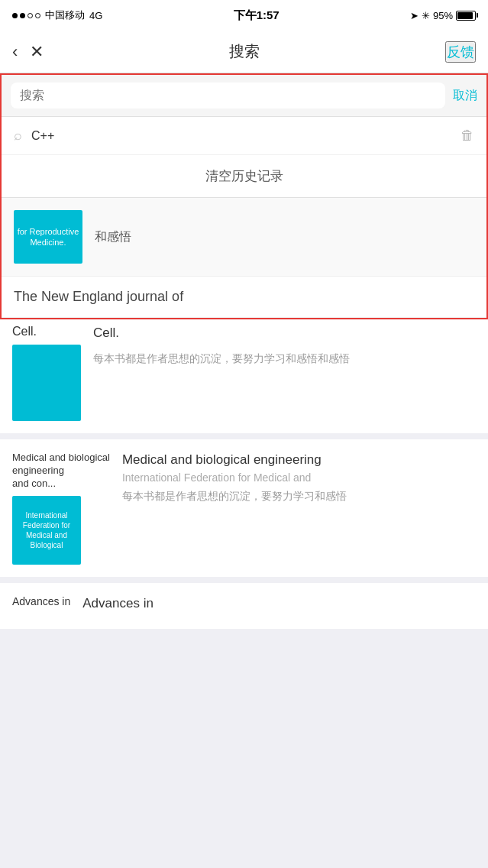  What do you see at coordinates (257, 15) in the screenshot?
I see `status-time: 下午1:57` at bounding box center [257, 15].